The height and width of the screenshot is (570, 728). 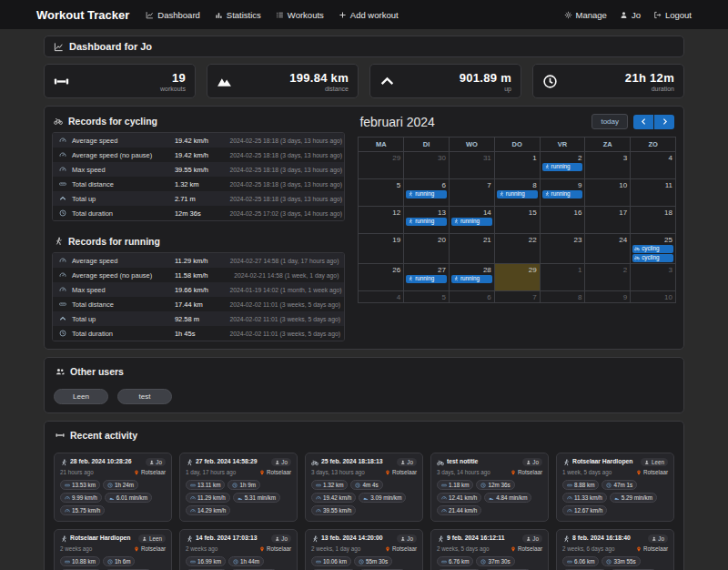 What do you see at coordinates (333, 497) in the screenshot?
I see `activity-stat-chip: 19.42 km/h` at bounding box center [333, 497].